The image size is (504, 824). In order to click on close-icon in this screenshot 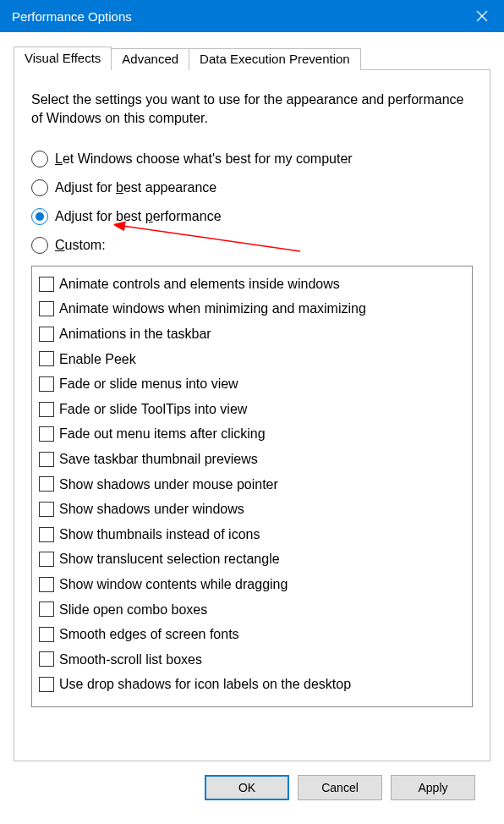, I will do `click(482, 16)`.